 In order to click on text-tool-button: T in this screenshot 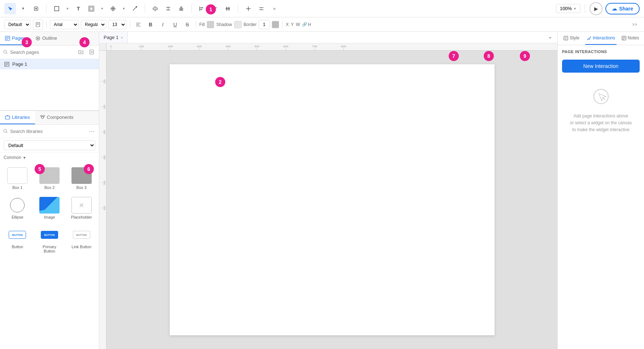, I will do `click(78, 9)`.